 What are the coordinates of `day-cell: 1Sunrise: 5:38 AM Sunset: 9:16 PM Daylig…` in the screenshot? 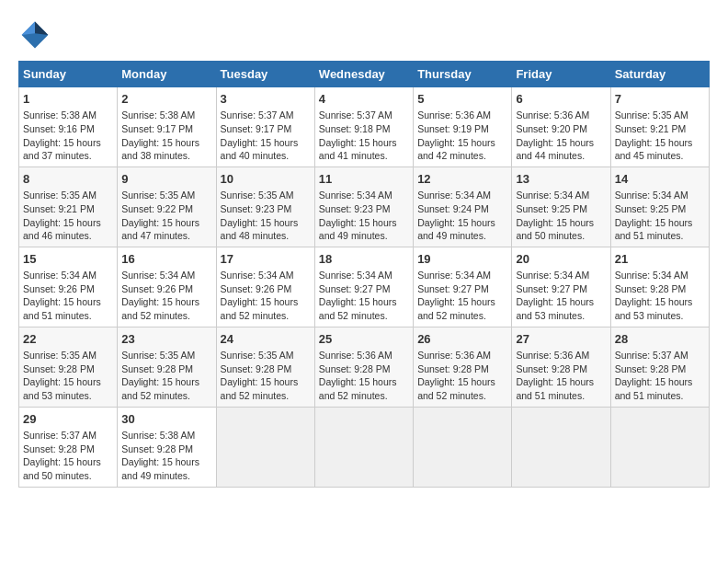 It's located at (68, 127).